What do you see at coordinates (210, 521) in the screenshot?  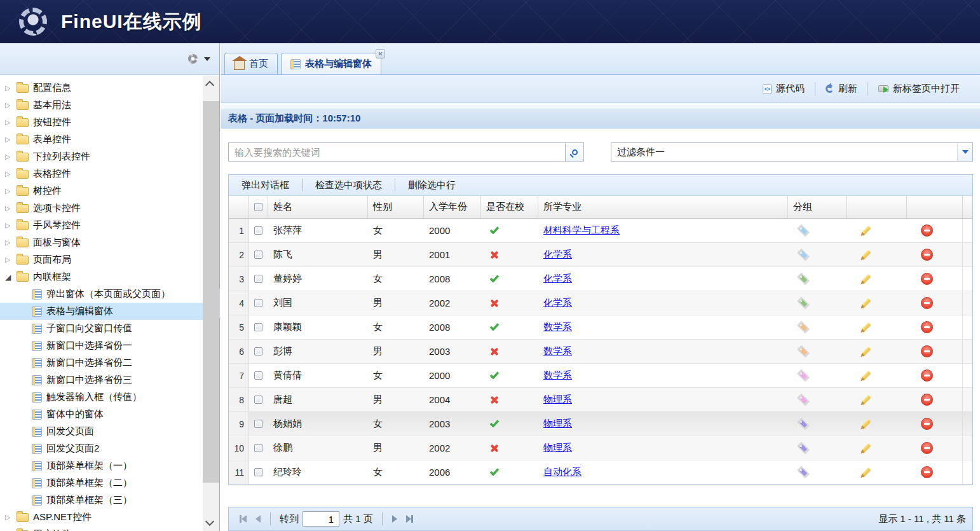 I see `scrollbar-down-icon` at bounding box center [210, 521].